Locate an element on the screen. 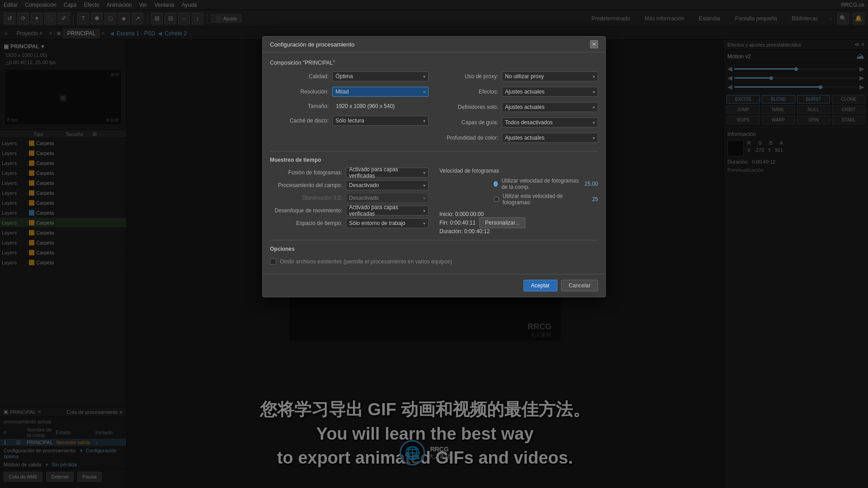  dialog-two-columns: Calidad: Óptima ▾ Resolución: Mitad ▾ is located at coordinates (434, 108).